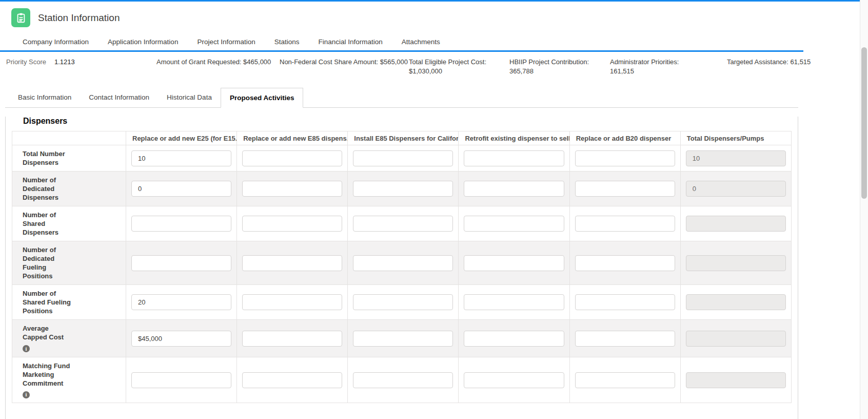 The image size is (868, 419). I want to click on vertical-scrollbar, so click(864, 209).